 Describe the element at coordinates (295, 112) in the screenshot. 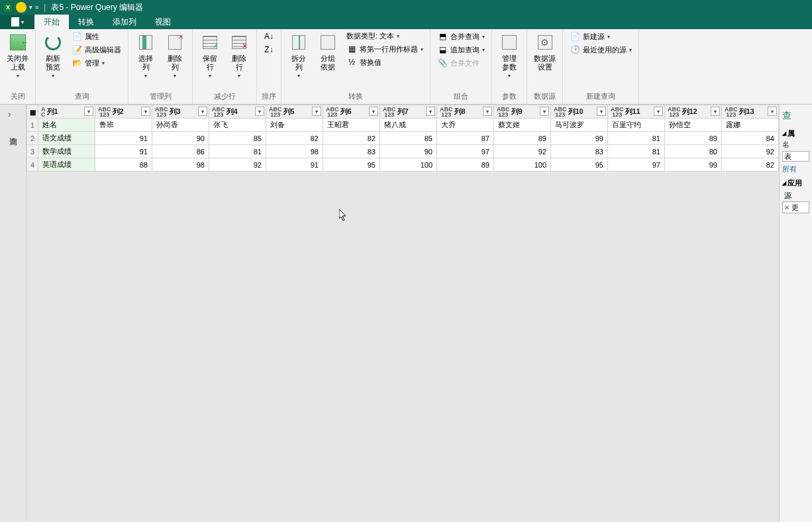

I see `column-header: ABC123列5▾` at that location.